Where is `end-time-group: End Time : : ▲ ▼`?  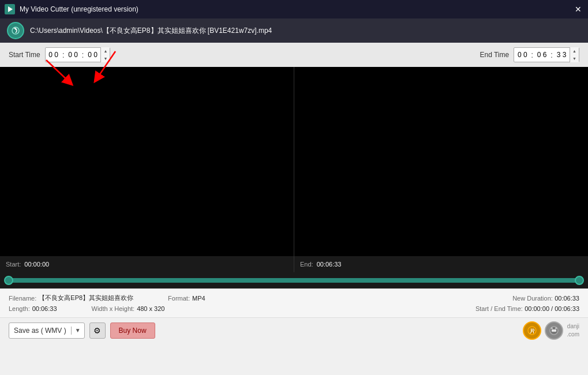
end-time-group: End Time : : ▲ ▼ is located at coordinates (530, 55).